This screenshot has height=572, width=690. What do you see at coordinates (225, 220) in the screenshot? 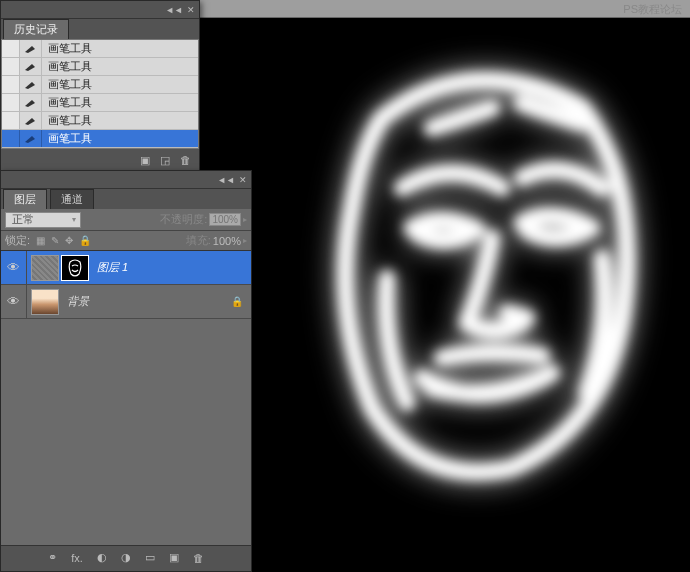
I see `opacity-value: 100%` at bounding box center [225, 220].